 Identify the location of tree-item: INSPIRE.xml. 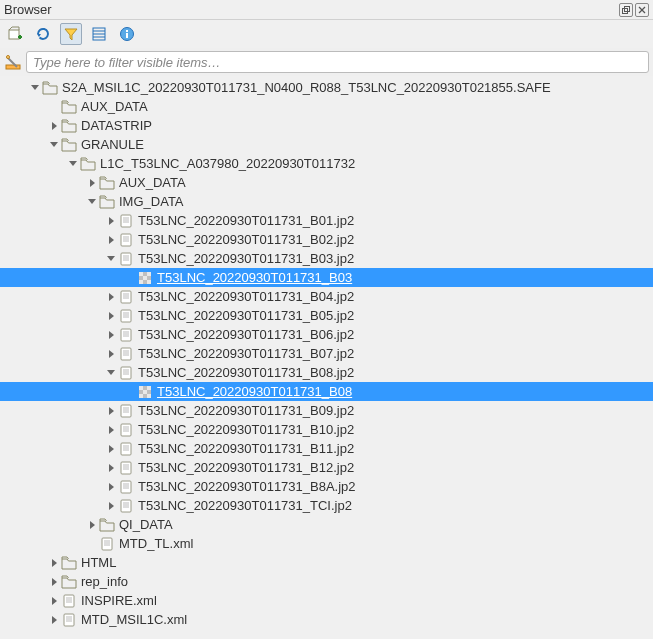
(326, 600).